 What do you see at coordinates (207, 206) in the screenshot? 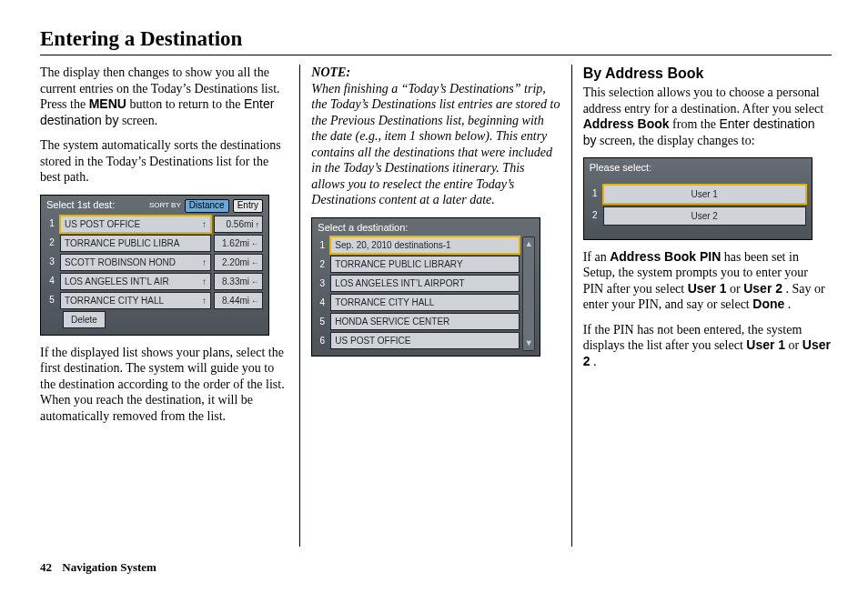
I see `sort-distance-button: Distance` at bounding box center [207, 206].